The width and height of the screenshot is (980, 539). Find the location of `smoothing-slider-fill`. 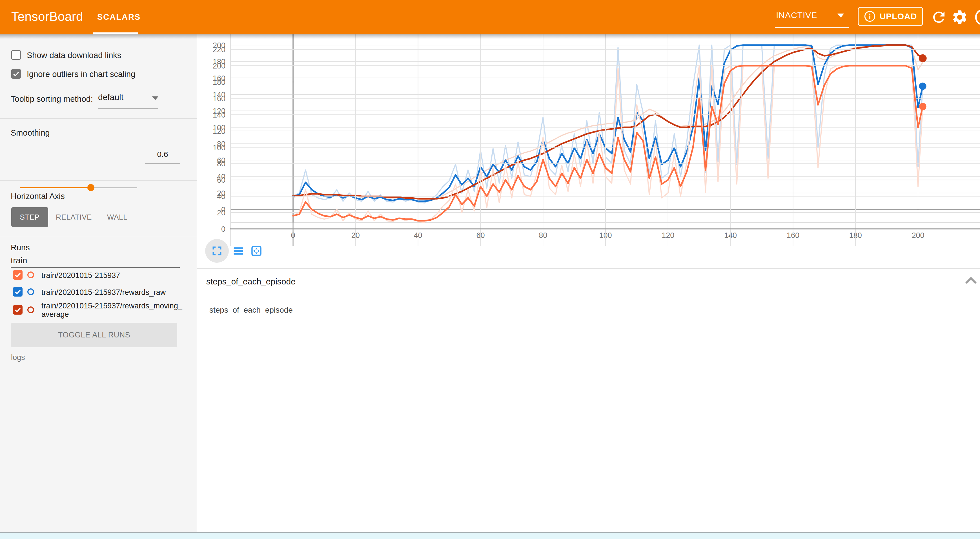

smoothing-slider-fill is located at coordinates (56, 188).